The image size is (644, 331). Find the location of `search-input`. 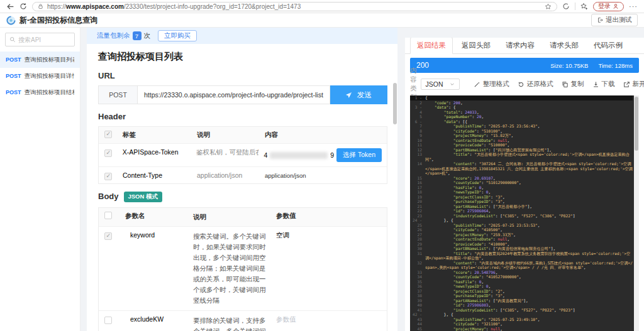

search-input is located at coordinates (45, 40).